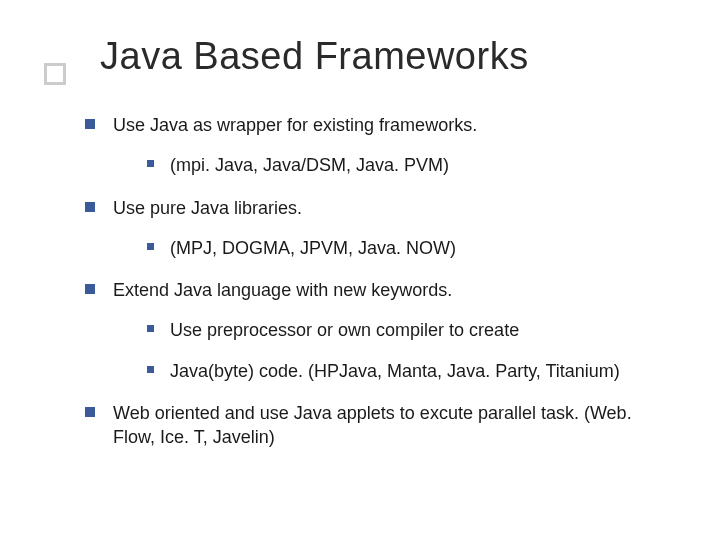 The height and width of the screenshot is (540, 720). I want to click on list-subitem: (mpi. Java, Java/DSM, Java. PVM), so click(408, 165).